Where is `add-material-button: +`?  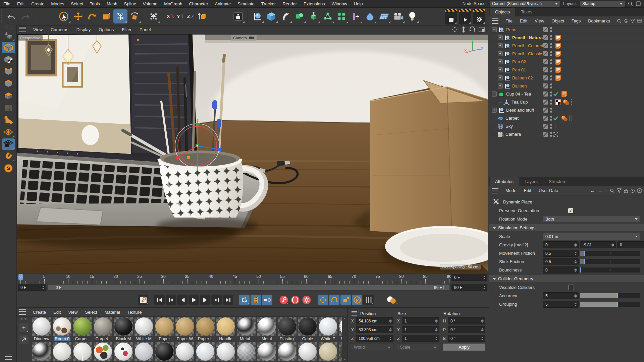
add-material-button: + is located at coordinates (24, 327).